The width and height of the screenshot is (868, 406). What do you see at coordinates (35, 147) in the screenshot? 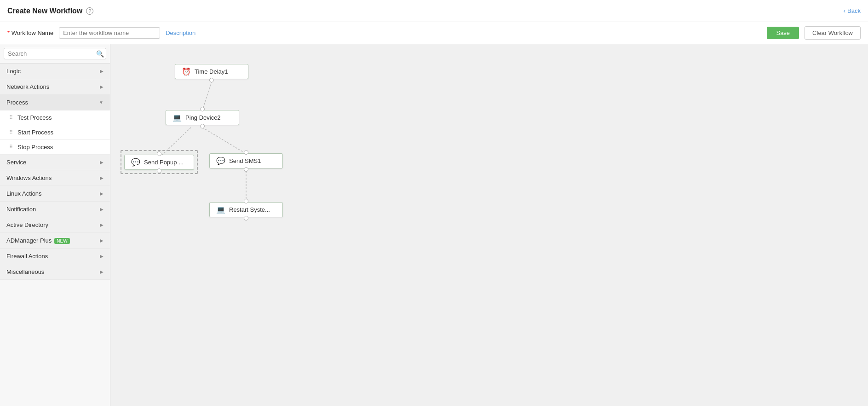
I see `subitem-label: Stop Process` at bounding box center [35, 147].